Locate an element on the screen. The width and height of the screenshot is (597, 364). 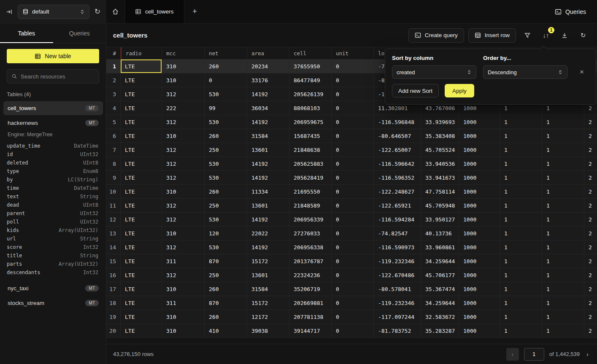
row-index: 20 is located at coordinates (113, 331).